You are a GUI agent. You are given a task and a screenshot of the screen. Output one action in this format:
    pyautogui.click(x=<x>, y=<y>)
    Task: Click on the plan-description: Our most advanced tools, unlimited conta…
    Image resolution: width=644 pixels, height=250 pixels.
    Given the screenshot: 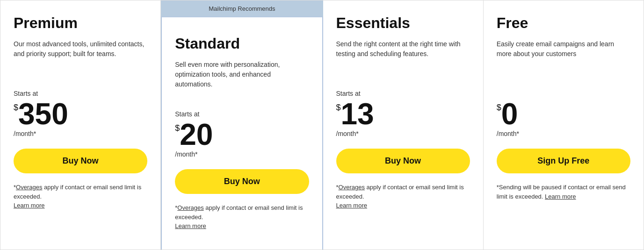 What is the action you would take?
    pyautogui.click(x=80, y=58)
    